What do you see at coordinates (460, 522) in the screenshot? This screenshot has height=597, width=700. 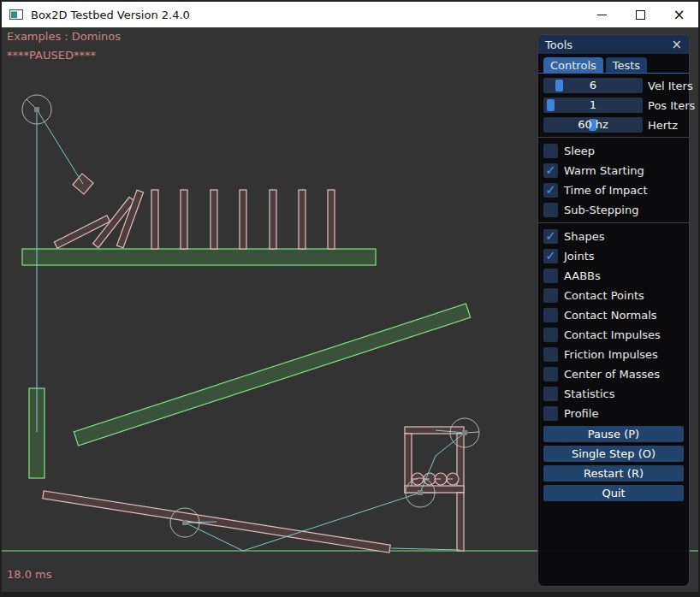 I see `support-post` at bounding box center [460, 522].